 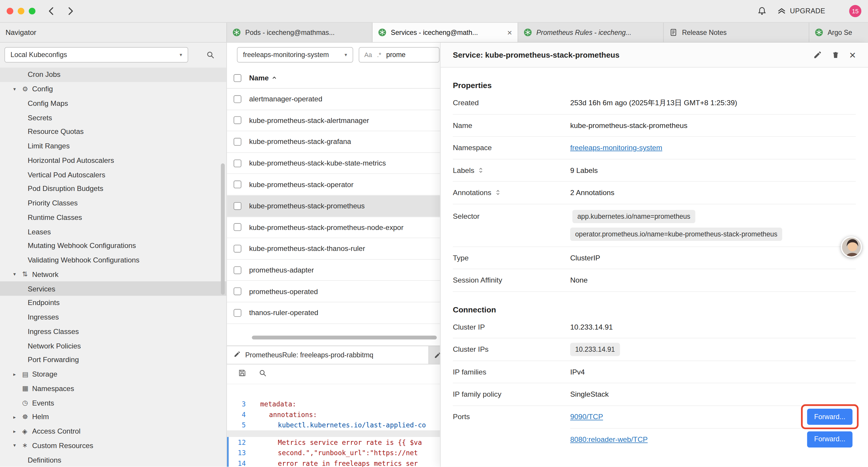 I want to click on editor-search-icon, so click(x=263, y=374).